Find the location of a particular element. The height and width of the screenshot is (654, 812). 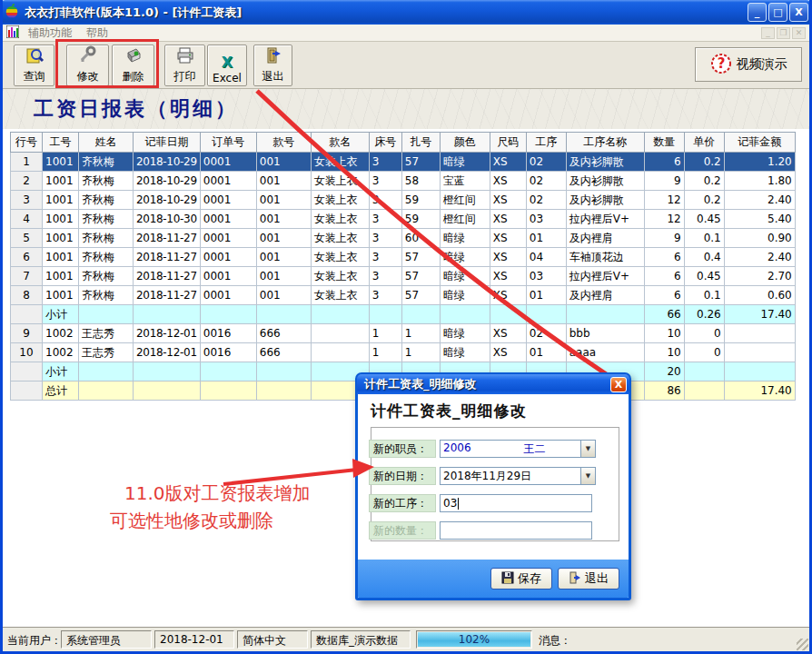

video-demo-button: ? 视频演示 is located at coordinates (748, 64).